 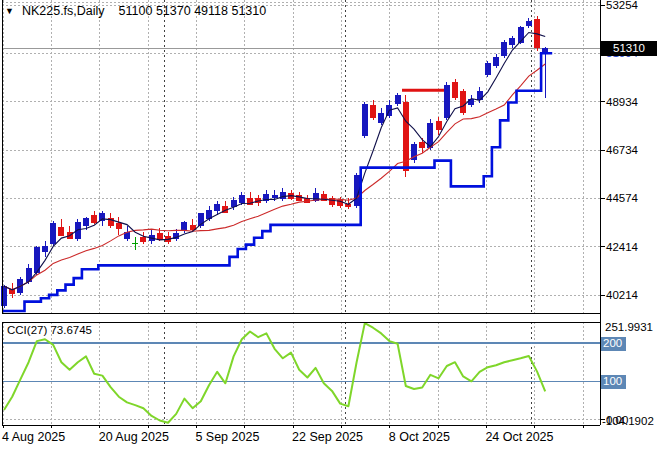 What do you see at coordinates (629, 327) in the screenshot?
I see `cci-max-label: 251.9931` at bounding box center [629, 327].